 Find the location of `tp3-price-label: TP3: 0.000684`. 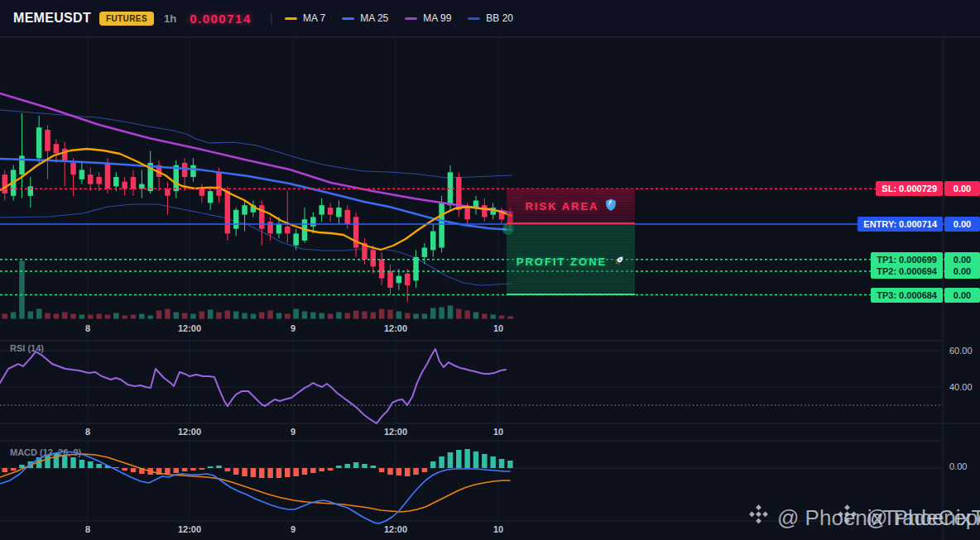

tp3-price-label: TP3: 0.000684 is located at coordinates (907, 295).